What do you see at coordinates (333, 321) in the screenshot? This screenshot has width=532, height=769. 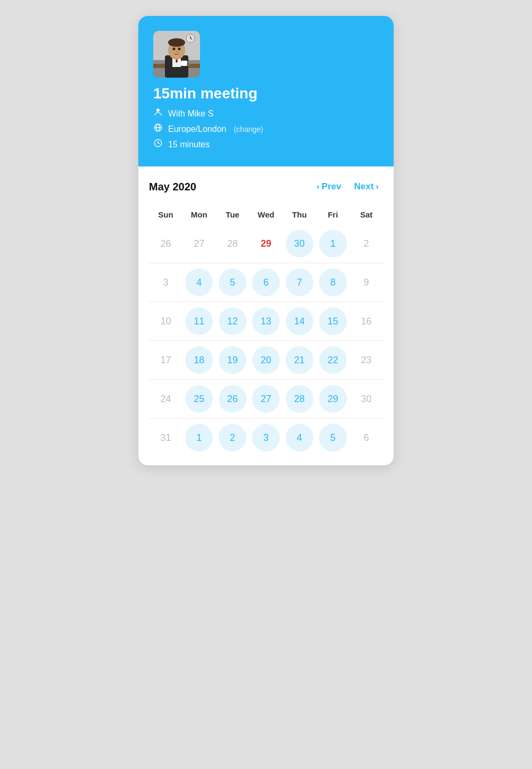 I see `day-number: 15` at bounding box center [333, 321].